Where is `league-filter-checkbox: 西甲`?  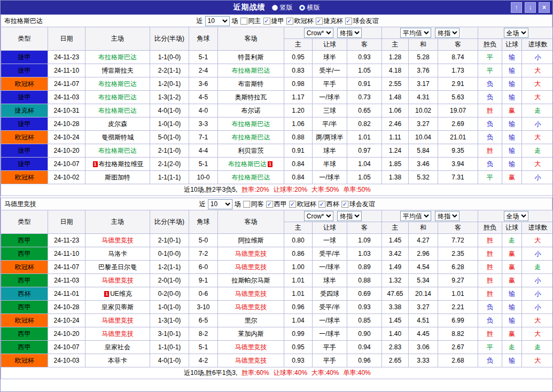
league-filter-checkbox: 西甲 is located at coordinates (277, 204).